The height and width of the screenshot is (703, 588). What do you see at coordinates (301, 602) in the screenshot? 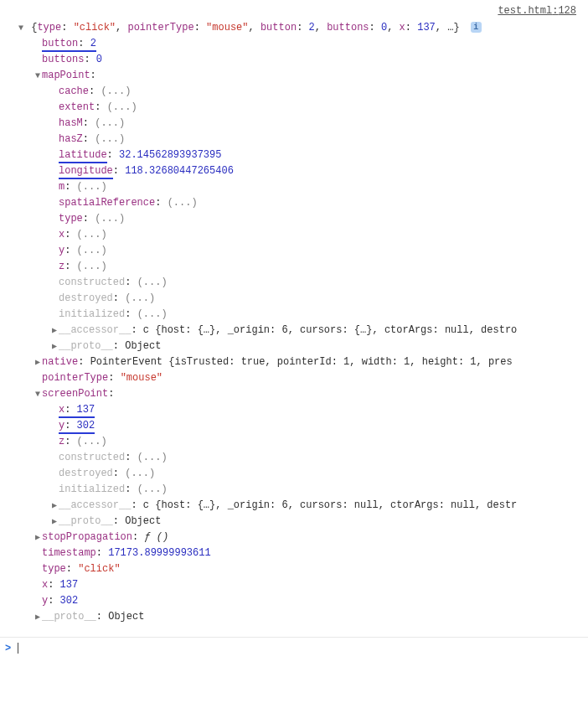
I see `prop-y: y: 302` at bounding box center [301, 602].